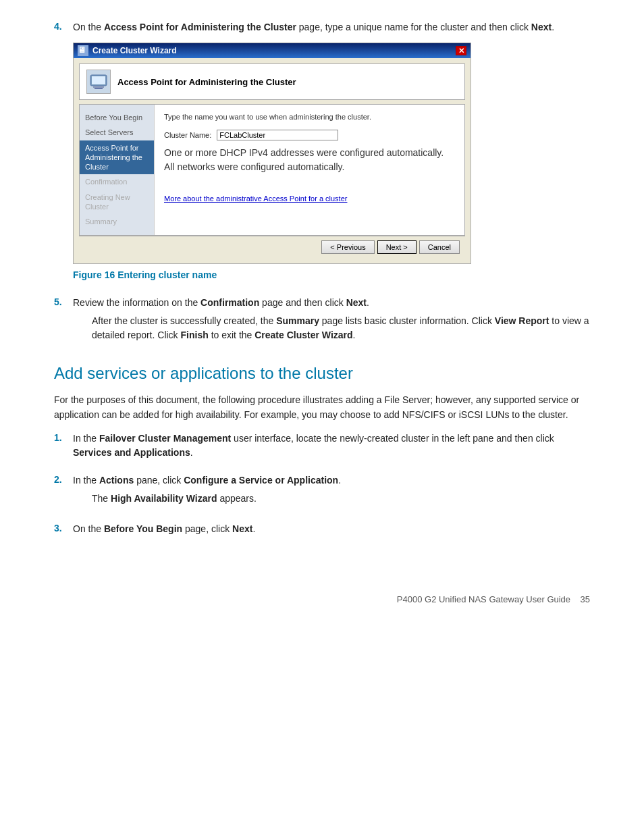 The height and width of the screenshot is (834, 644). I want to click on sub-step-3-number: 3., so click(63, 528).